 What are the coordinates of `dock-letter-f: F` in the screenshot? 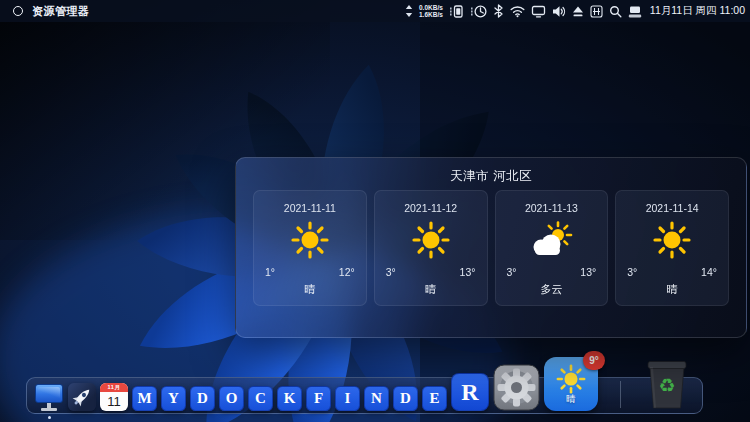 It's located at (318, 398).